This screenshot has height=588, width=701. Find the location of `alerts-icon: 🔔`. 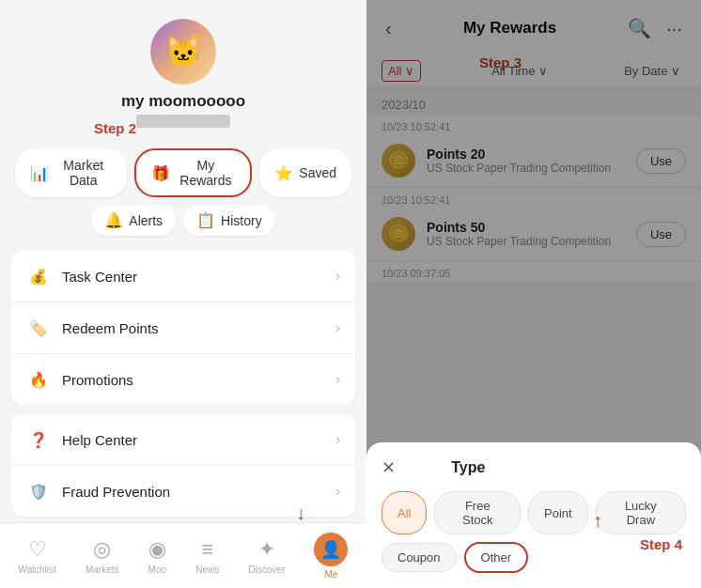

alerts-icon: 🔔 is located at coordinates (114, 220).